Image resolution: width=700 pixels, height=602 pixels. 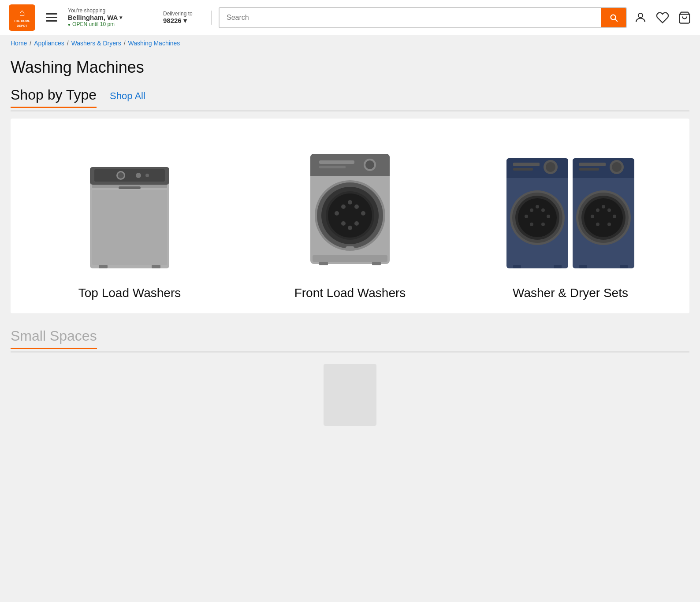 I want to click on breadcrumb-appliances: Appliances, so click(x=49, y=43).